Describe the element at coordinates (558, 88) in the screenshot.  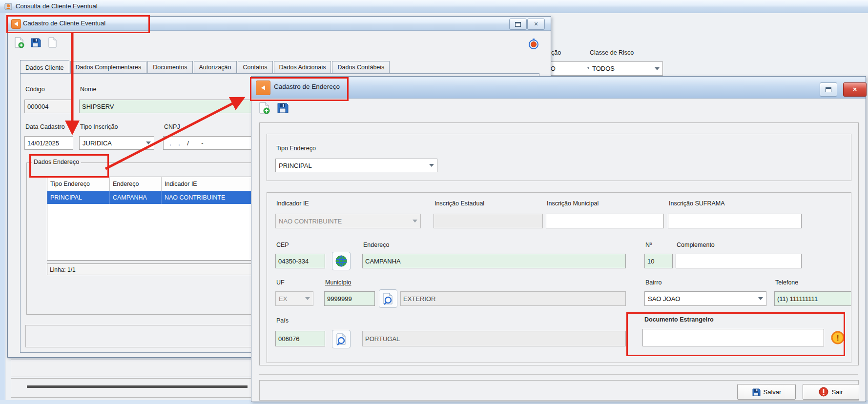
I see `endereco-titlebar: Cadastro de Endereço ✕` at that location.